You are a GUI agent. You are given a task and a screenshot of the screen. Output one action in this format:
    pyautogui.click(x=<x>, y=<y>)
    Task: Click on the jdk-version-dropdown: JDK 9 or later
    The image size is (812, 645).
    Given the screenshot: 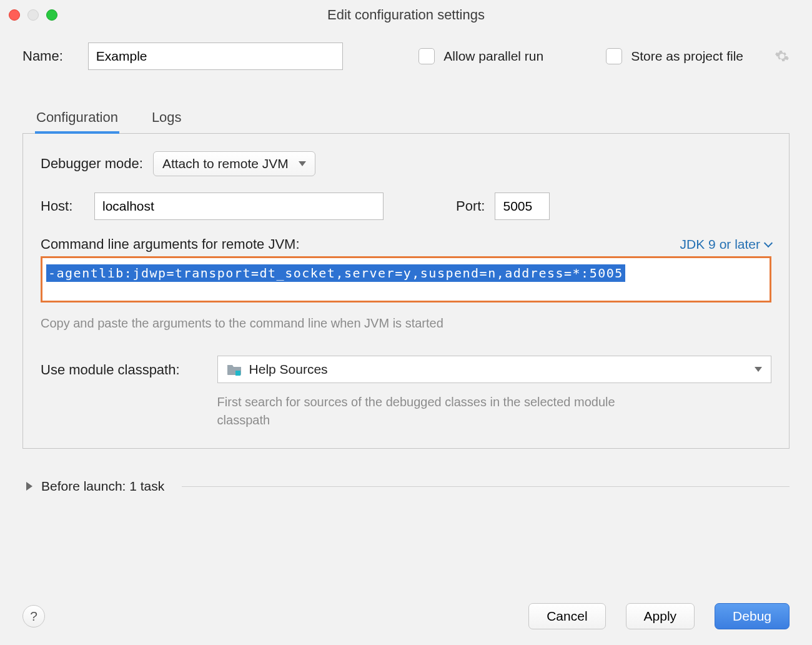 What is the action you would take?
    pyautogui.click(x=726, y=244)
    